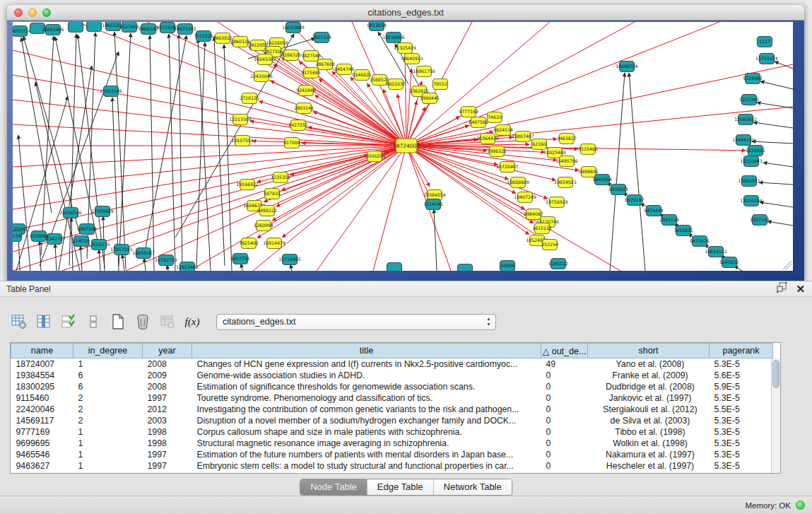 The width and height of the screenshot is (812, 514). What do you see at coordinates (776, 416) in the screenshot?
I see `table-scrollbar` at bounding box center [776, 416].